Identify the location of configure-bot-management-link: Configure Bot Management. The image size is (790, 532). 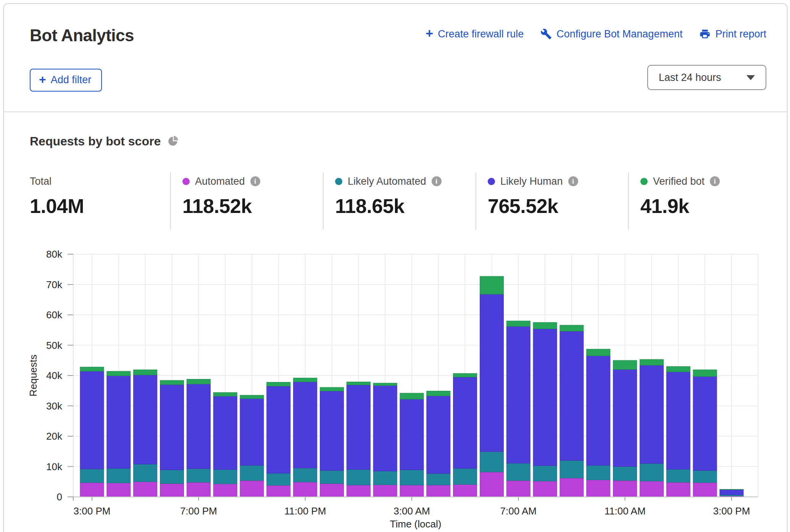
(611, 34).